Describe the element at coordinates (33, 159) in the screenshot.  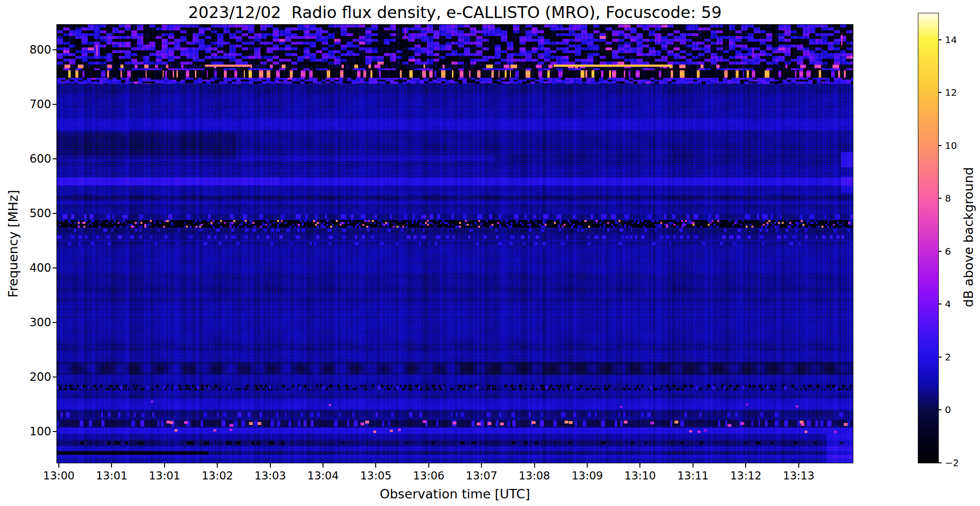
I see `y-tick-label: 600` at that location.